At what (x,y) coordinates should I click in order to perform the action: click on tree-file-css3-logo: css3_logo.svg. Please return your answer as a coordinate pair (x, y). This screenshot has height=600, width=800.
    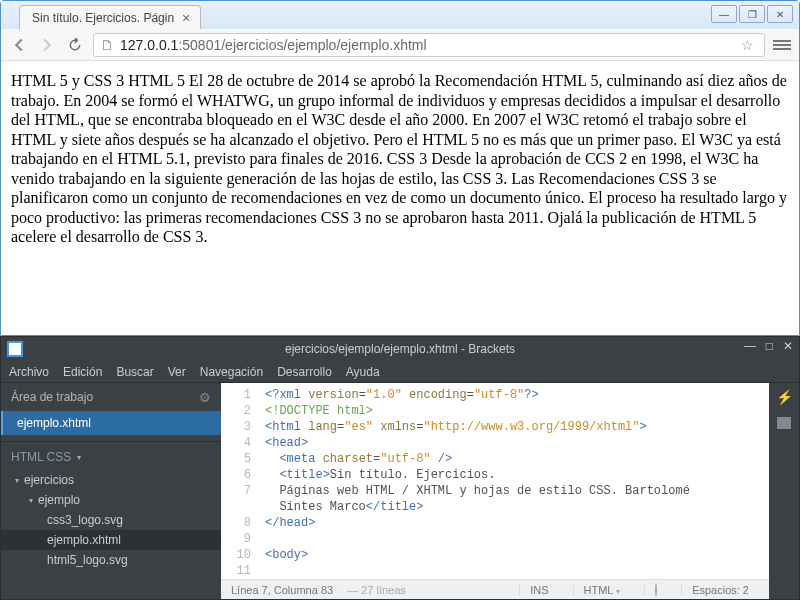
    Looking at the image, I should click on (111, 520).